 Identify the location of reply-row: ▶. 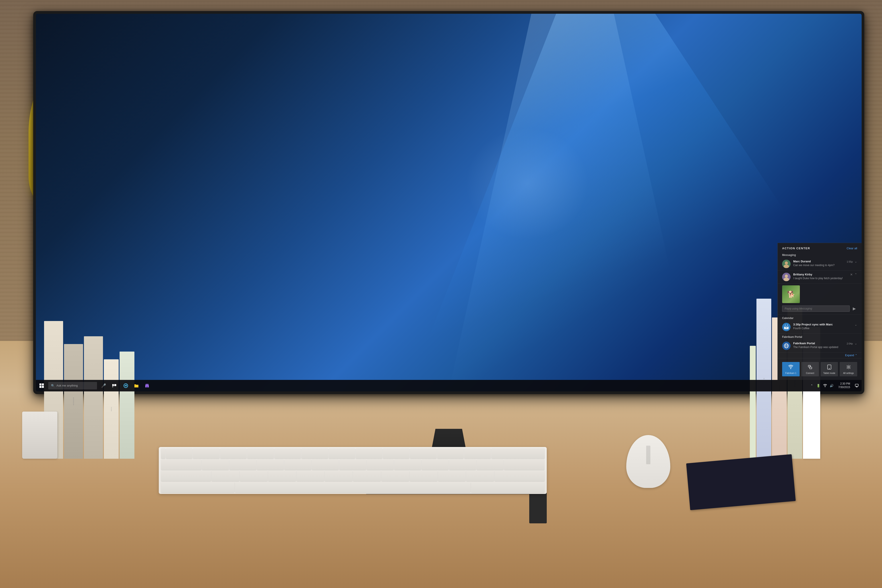
(820, 309).